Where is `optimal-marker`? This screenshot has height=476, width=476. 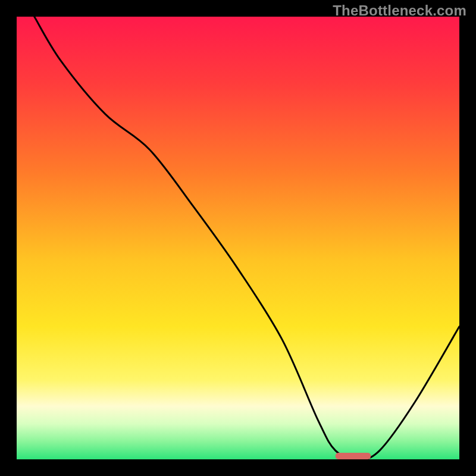
optimal-marker is located at coordinates (353, 456).